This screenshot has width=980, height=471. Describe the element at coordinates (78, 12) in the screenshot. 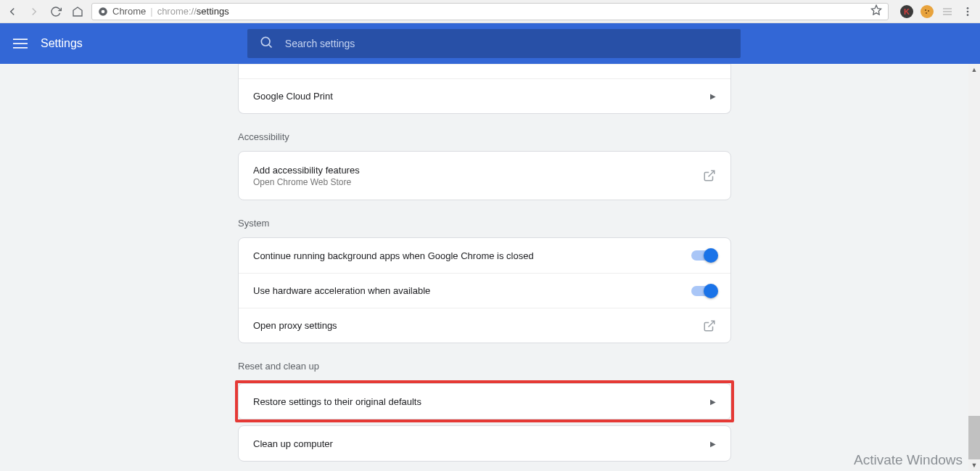

I see `home-button` at that location.